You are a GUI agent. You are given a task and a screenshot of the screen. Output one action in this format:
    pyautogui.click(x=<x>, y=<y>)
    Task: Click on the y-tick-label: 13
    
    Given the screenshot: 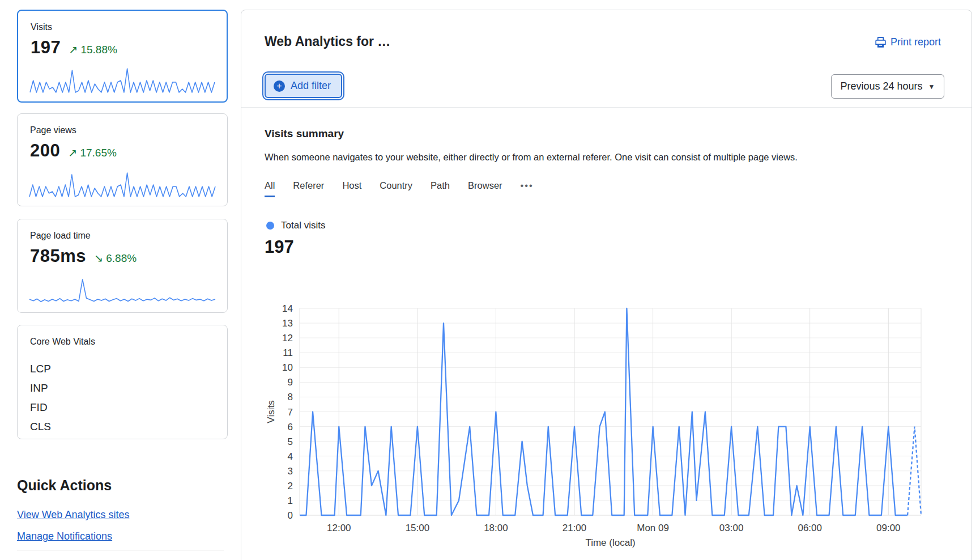 What is the action you would take?
    pyautogui.click(x=288, y=323)
    